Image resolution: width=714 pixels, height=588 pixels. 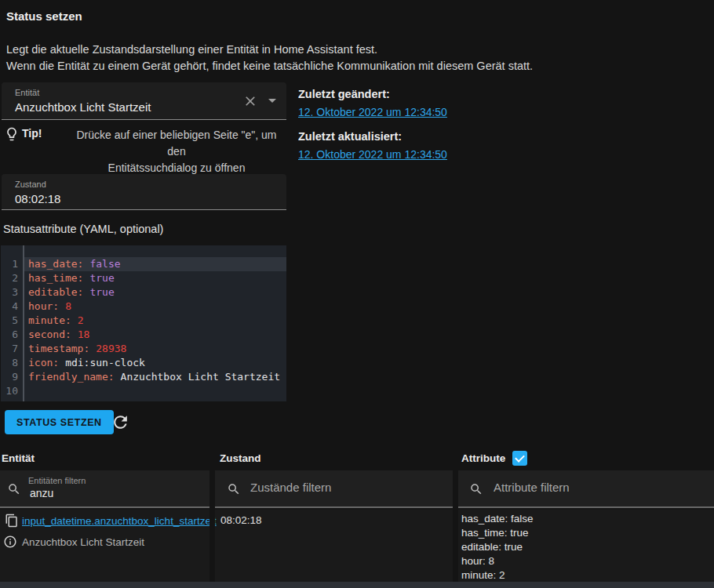 What do you see at coordinates (143, 142) in the screenshot?
I see `tip-row: Tip! Drücke auf einer beliebigen Seite "…` at bounding box center [143, 142].